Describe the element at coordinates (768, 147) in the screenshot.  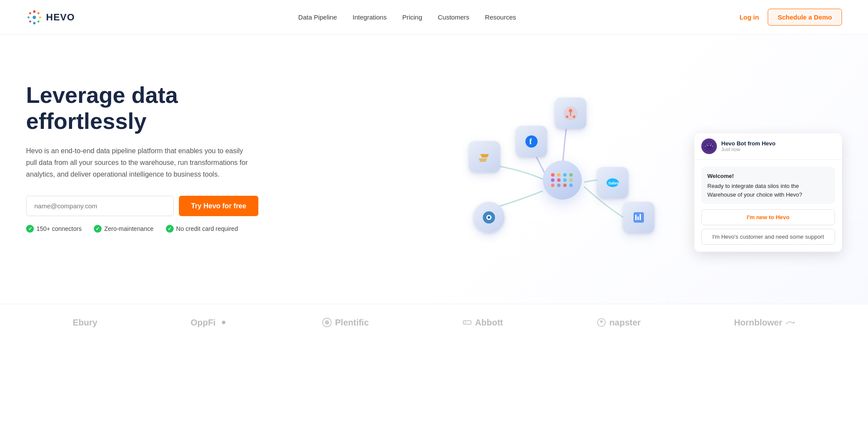
I see `chat-header: Hevo Bot from Hevo Just now` at that location.